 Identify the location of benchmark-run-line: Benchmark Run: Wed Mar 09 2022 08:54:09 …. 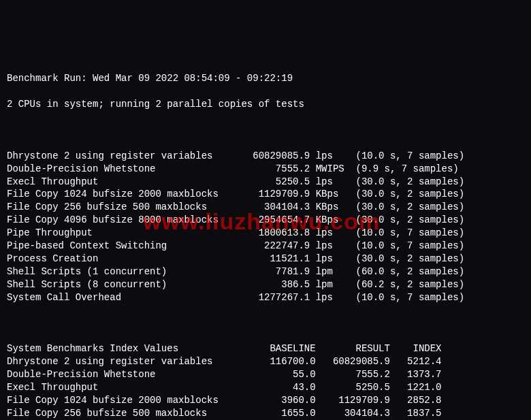
(266, 79).